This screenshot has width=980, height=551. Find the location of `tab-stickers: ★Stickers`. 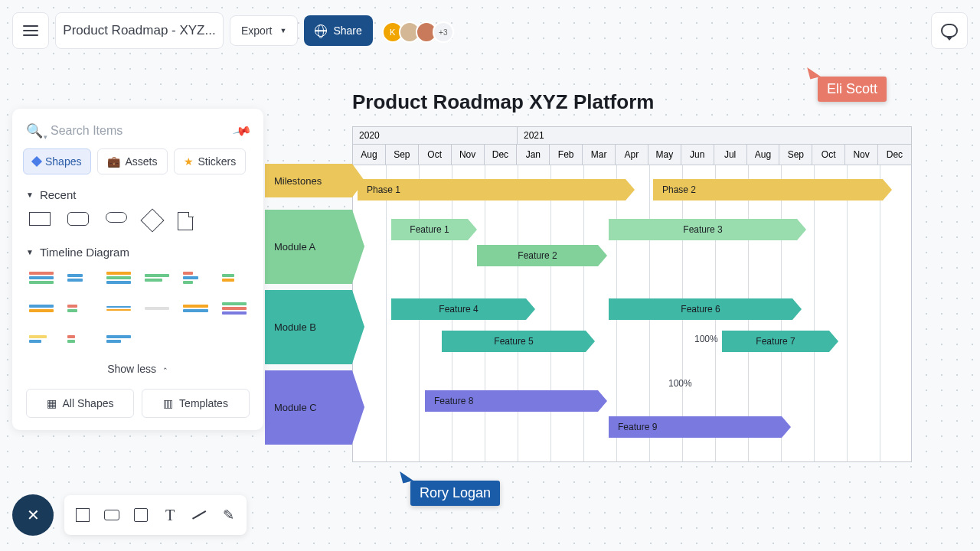

tab-stickers: ★Stickers is located at coordinates (210, 161).